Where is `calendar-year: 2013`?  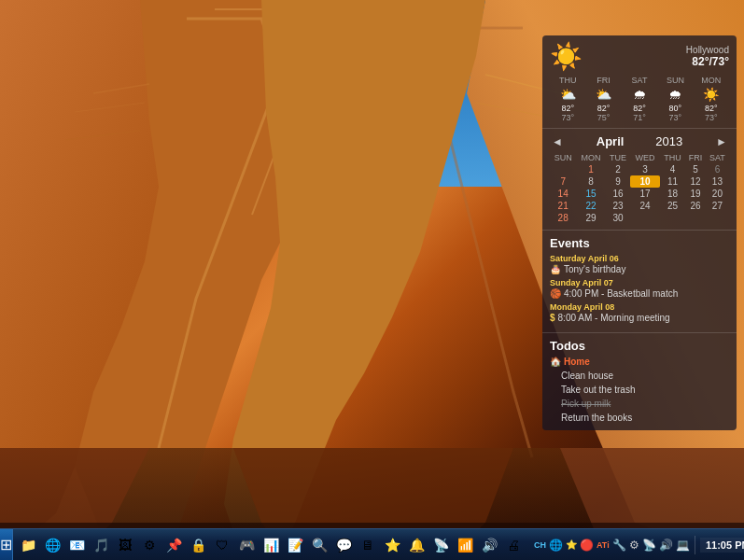 calendar-year: 2013 is located at coordinates (668, 142).